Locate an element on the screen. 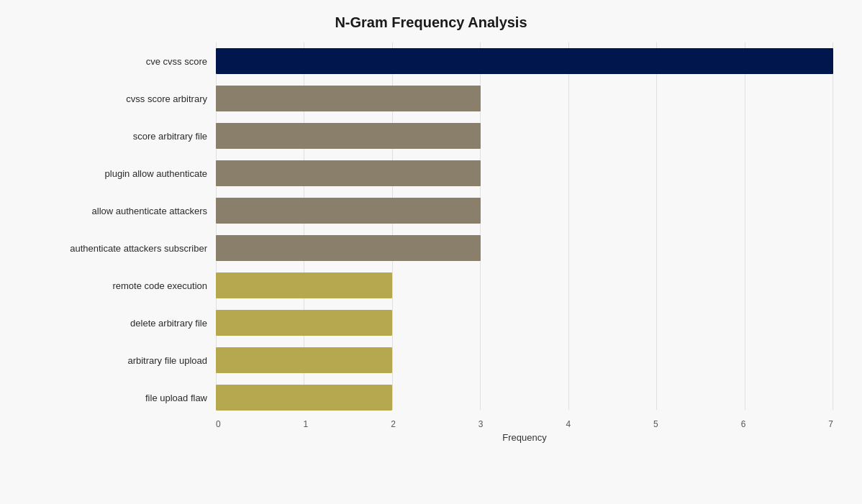 Image resolution: width=862 pixels, height=504 pixels. x-tick: 0 is located at coordinates (219, 424).